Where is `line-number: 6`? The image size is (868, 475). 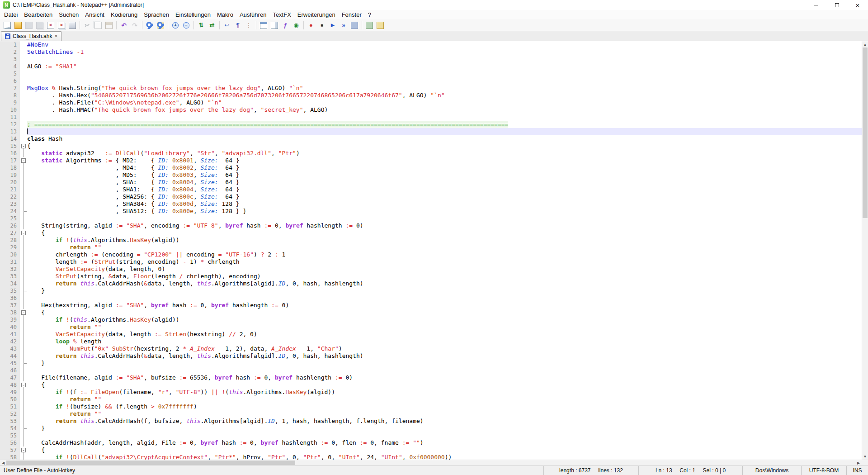 line-number: 6 is located at coordinates (10, 81).